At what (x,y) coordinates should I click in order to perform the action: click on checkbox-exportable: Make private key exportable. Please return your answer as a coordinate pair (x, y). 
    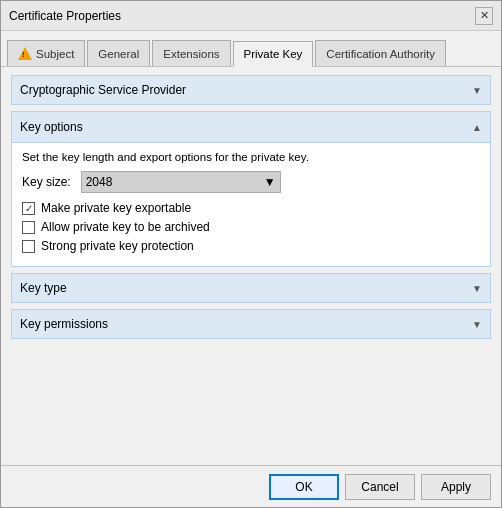
    Looking at the image, I should click on (251, 208).